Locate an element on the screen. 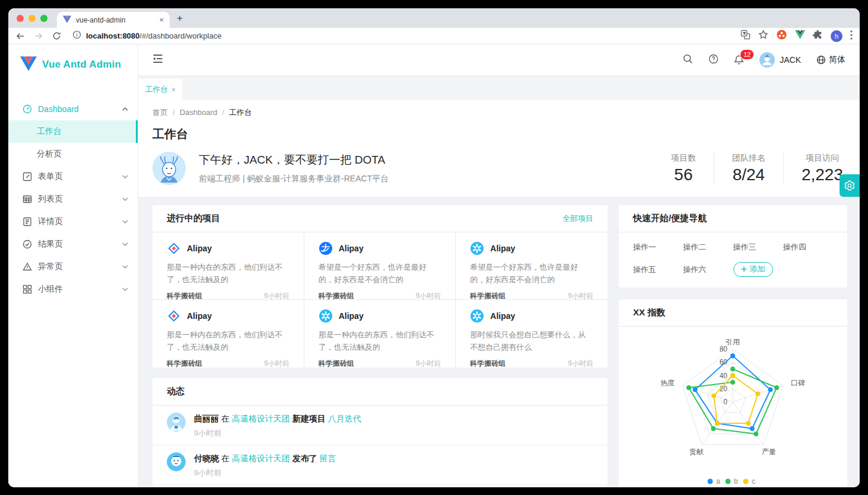 This screenshot has height=495, width=868. language-switch: 简体 is located at coordinates (831, 60).